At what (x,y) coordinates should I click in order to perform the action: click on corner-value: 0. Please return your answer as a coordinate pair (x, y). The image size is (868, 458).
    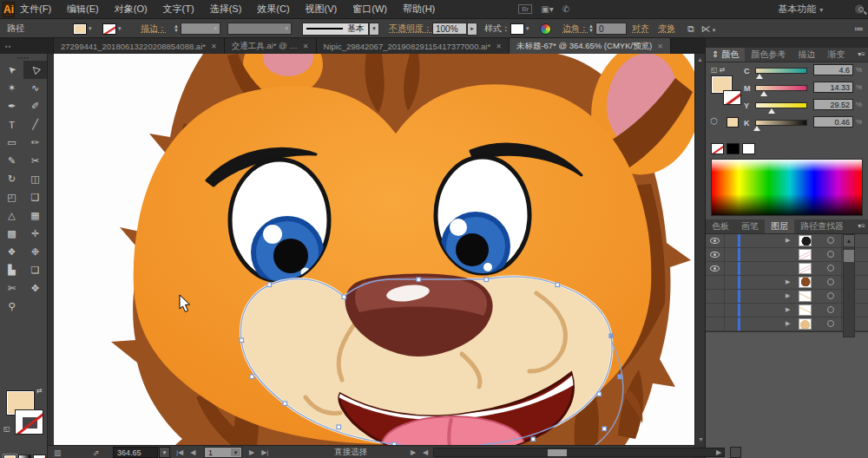
    Looking at the image, I should click on (611, 29).